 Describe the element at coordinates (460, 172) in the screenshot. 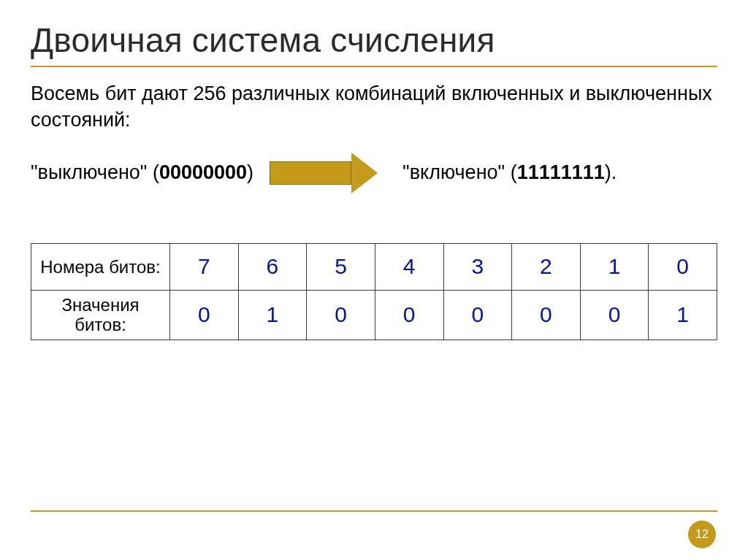

I see `on-label: "включено" (` at that location.